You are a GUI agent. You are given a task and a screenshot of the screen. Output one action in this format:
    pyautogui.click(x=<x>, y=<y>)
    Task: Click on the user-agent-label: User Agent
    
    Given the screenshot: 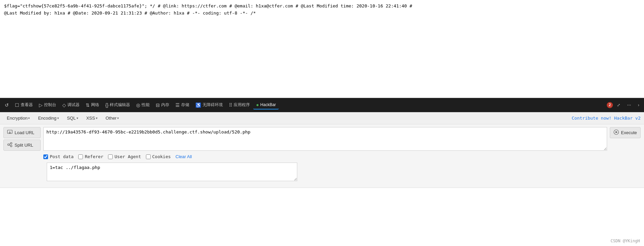 What is the action you would take?
    pyautogui.click(x=128, y=157)
    